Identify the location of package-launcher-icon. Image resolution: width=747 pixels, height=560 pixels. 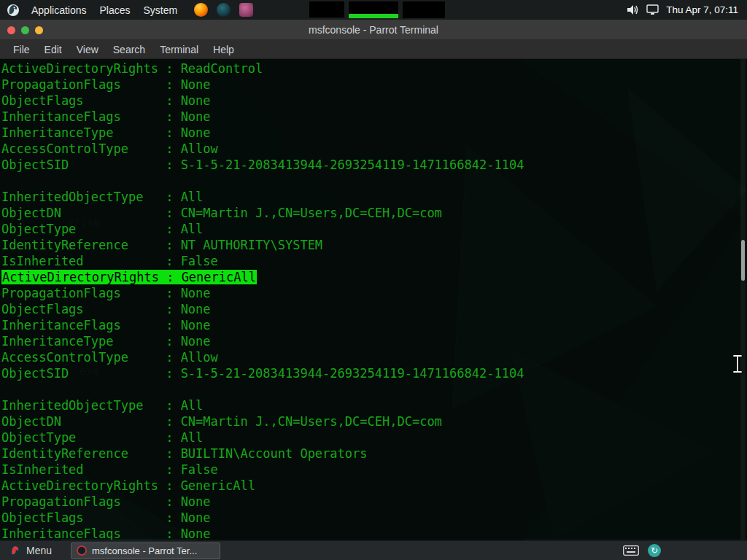
(247, 10).